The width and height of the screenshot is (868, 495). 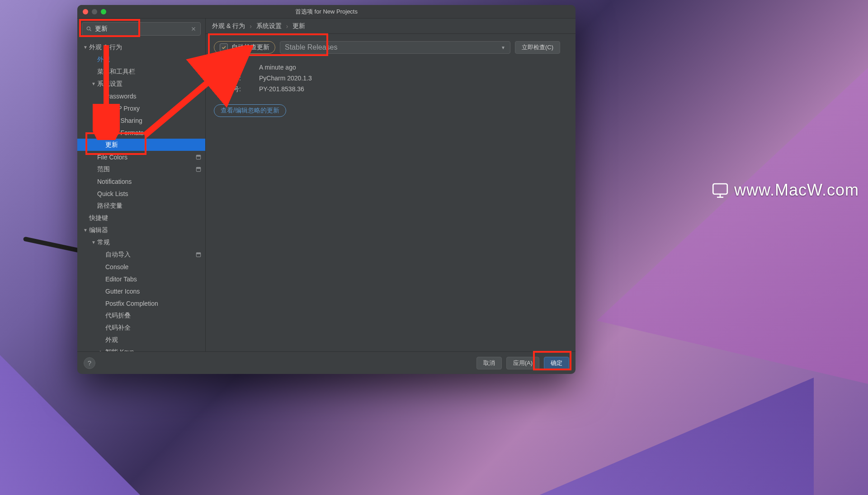 I want to click on tree-item: 代码补全, so click(x=141, y=328).